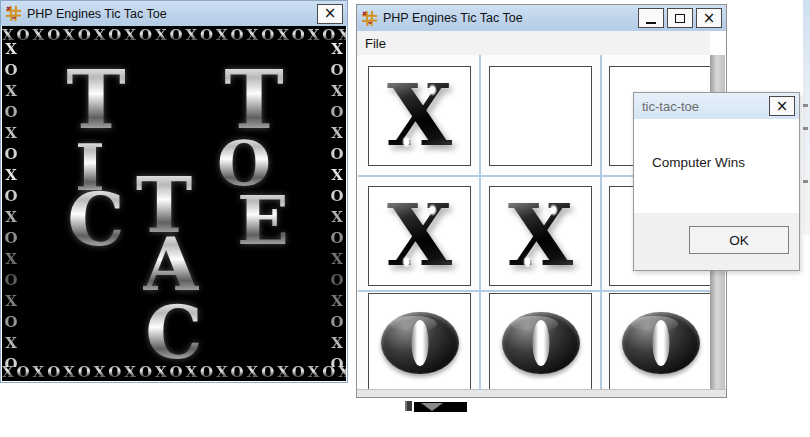  Describe the element at coordinates (534, 44) in the screenshot. I see `menu-bar: File` at that location.